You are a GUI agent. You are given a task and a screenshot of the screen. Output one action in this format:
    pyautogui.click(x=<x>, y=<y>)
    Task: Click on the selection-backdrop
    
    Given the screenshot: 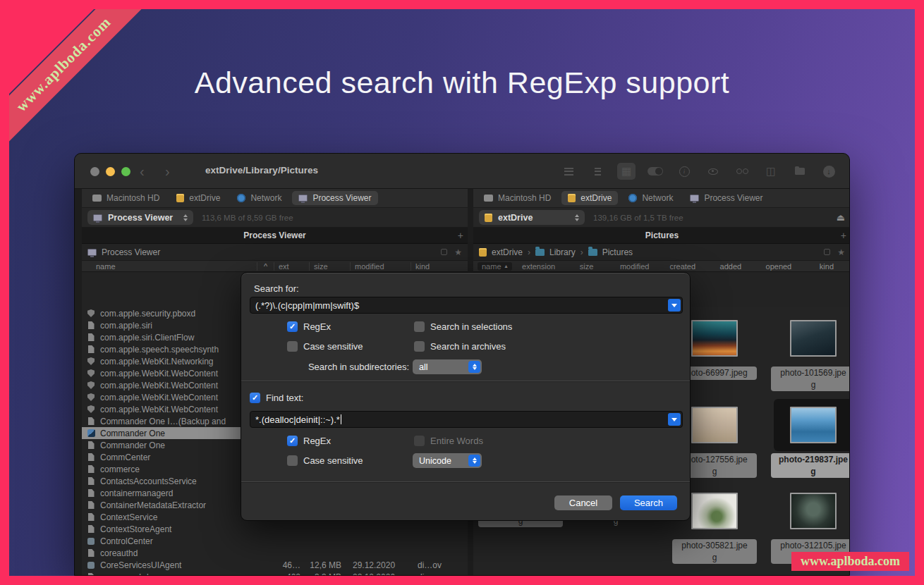 What is the action you would take?
    pyautogui.click(x=812, y=425)
    